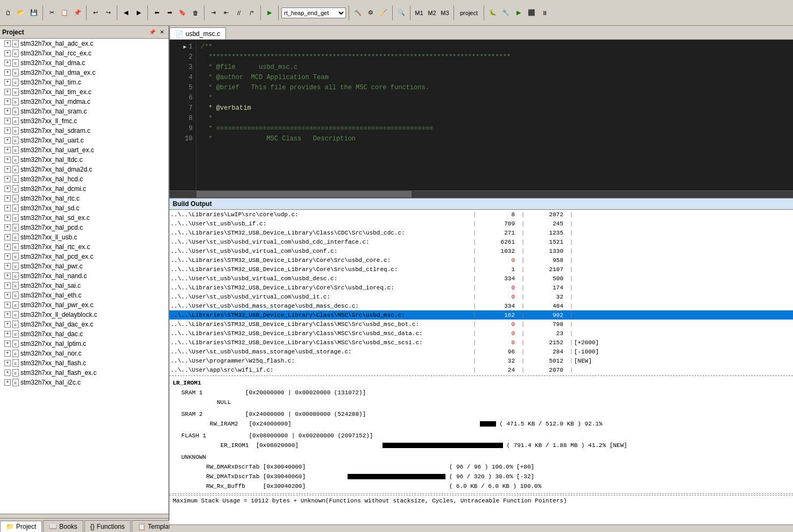 This screenshot has width=793, height=532. Describe the element at coordinates (481, 214) in the screenshot. I see `build-row: ..\..\Libraries\LwIP\src\core\udp.c: | 8…` at that location.